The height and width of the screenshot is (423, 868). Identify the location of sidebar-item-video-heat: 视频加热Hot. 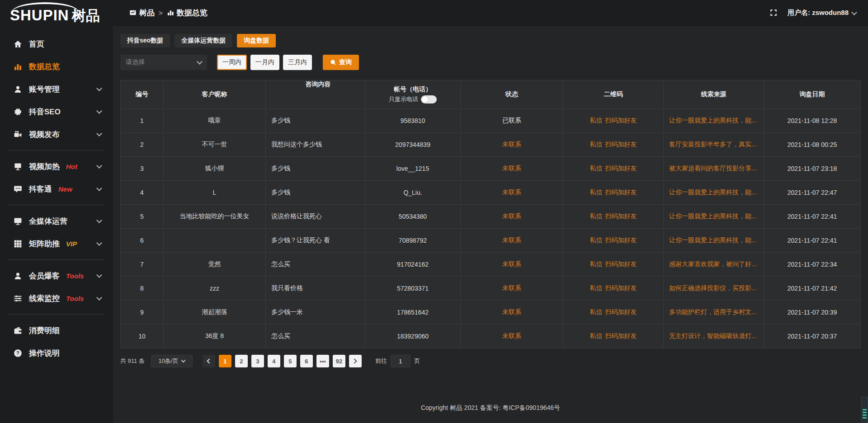
(57, 166).